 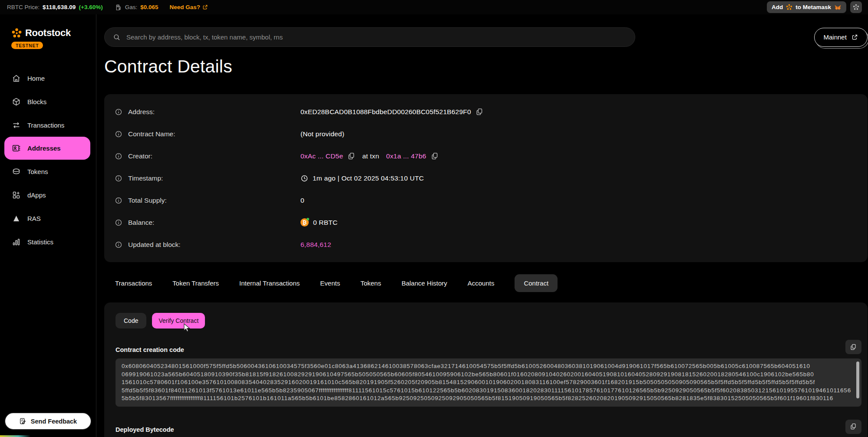 What do you see at coordinates (48, 195) in the screenshot?
I see `sidebar-item-dapps: dApps` at bounding box center [48, 195].